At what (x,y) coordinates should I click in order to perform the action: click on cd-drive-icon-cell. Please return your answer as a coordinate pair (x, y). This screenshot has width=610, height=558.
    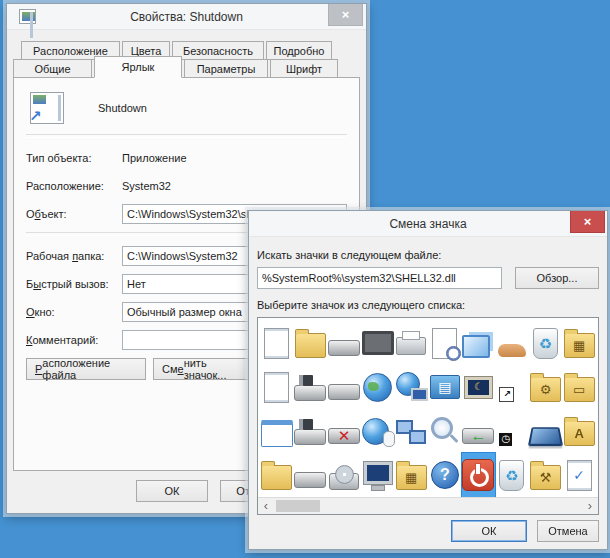
    Looking at the image, I should click on (344, 475).